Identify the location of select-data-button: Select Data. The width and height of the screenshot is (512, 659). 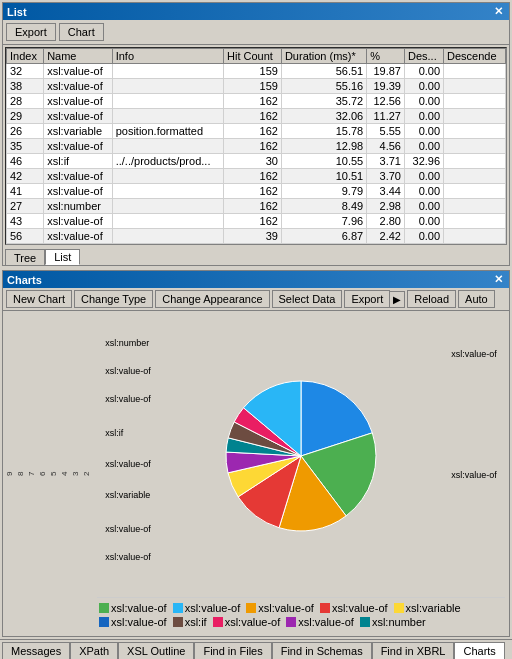
(308, 299).